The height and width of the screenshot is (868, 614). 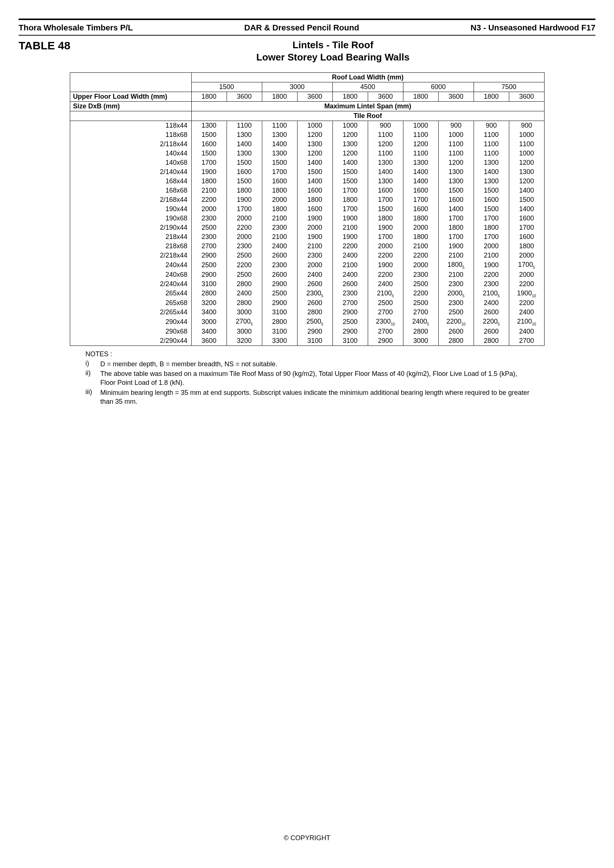 What do you see at coordinates (307, 35) in the screenshot?
I see `top-rule-thin` at bounding box center [307, 35].